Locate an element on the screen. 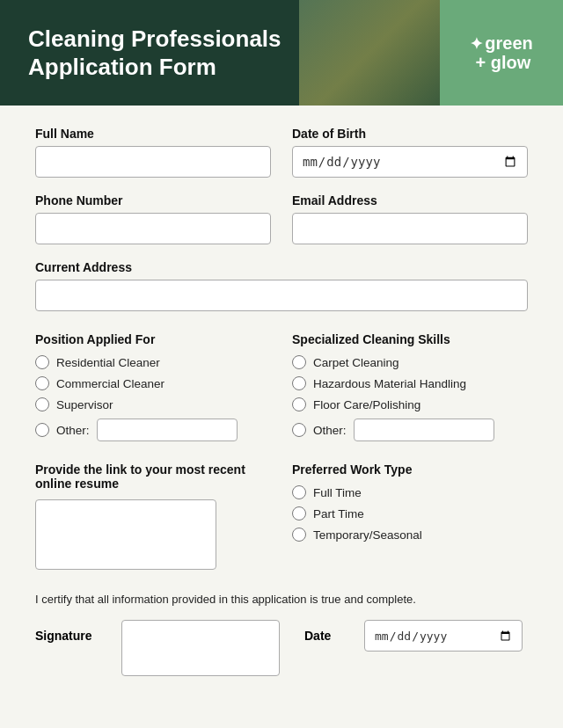 Image resolution: width=563 pixels, height=728 pixels. position-title: Position Applied For is located at coordinates (153, 339).